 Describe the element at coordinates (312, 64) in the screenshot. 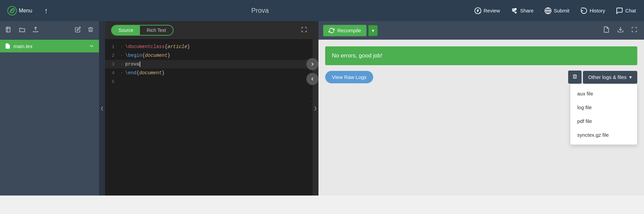

I see `sync-right-button` at that location.